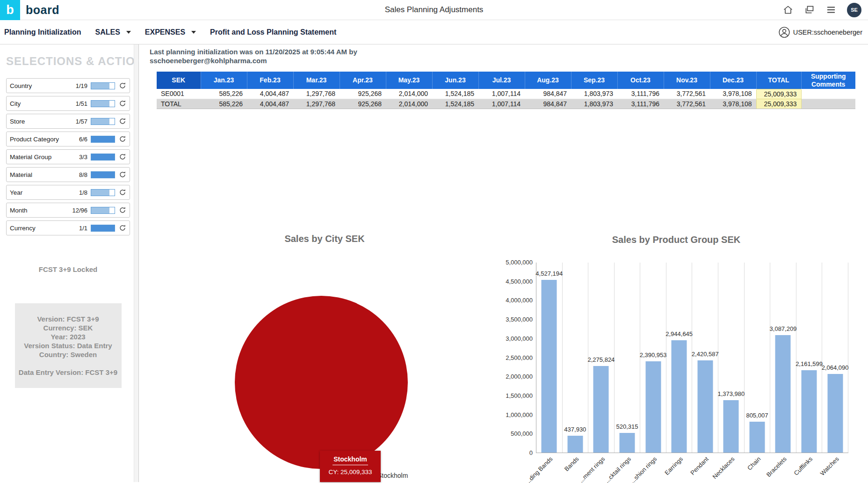  What do you see at coordinates (823, 32) in the screenshot?
I see `nav-user: USER:sschoeneberger` at bounding box center [823, 32].